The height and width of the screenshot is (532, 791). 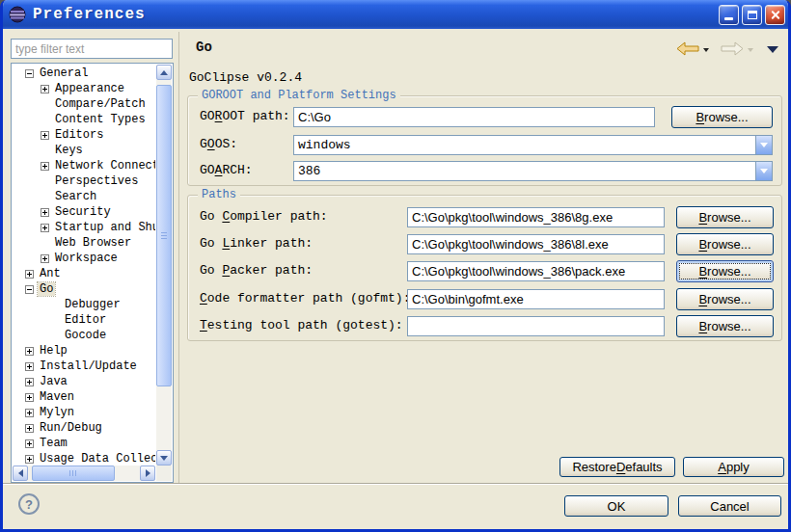 What do you see at coordinates (725, 245) in the screenshot?
I see `go-linker-browse-button: Browse...` at bounding box center [725, 245].